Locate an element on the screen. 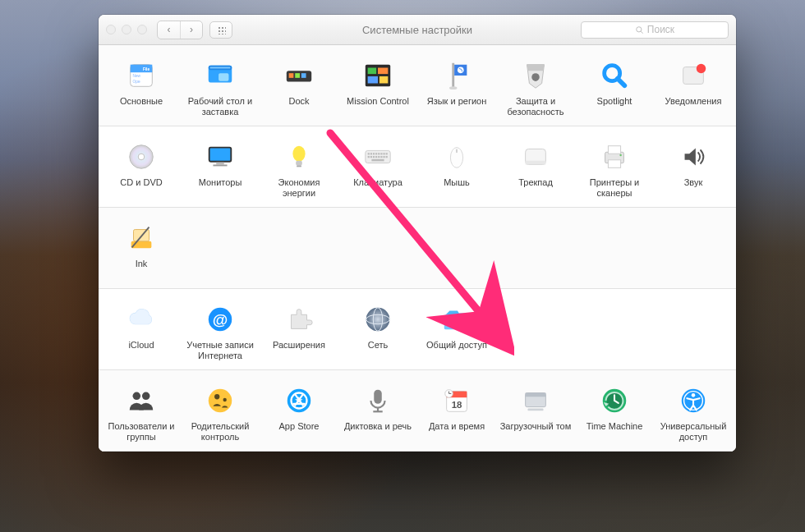  timemachine-icon is located at coordinates (614, 401).